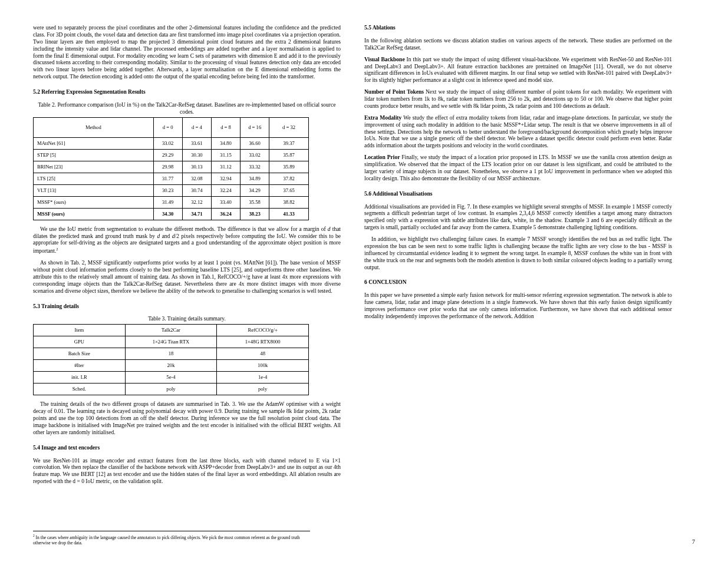  What do you see at coordinates (518, 45) in the screenshot?
I see `ablations-intro: In the following ablation sections we di…` at bounding box center [518, 45].